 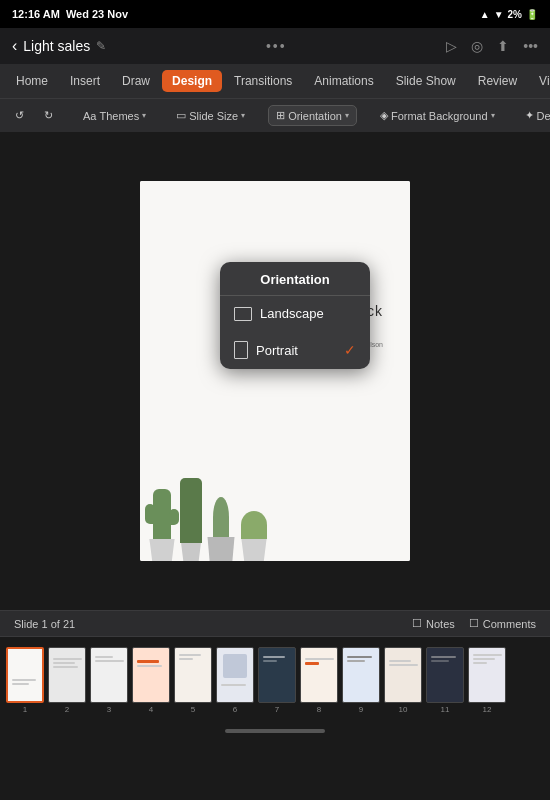 I want to click on time-display: 12:16 AM, so click(x=36, y=14).